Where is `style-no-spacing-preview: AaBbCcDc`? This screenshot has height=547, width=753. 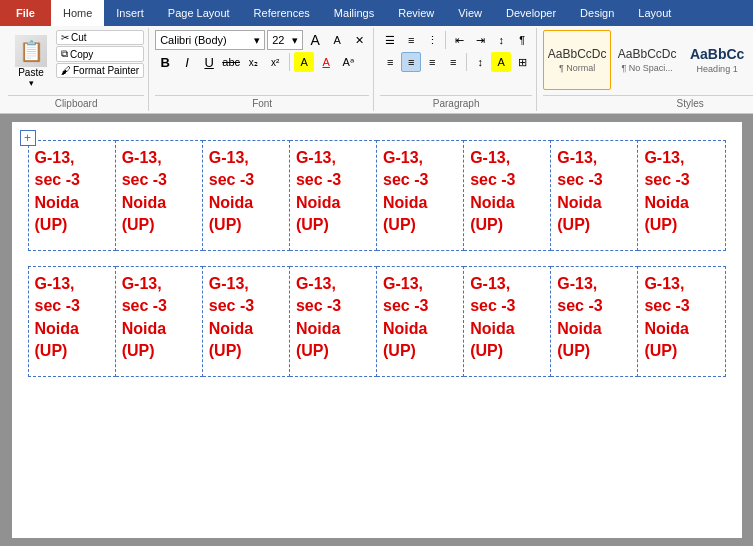
style-no-spacing-preview: AaBbCcDc is located at coordinates (648, 54).